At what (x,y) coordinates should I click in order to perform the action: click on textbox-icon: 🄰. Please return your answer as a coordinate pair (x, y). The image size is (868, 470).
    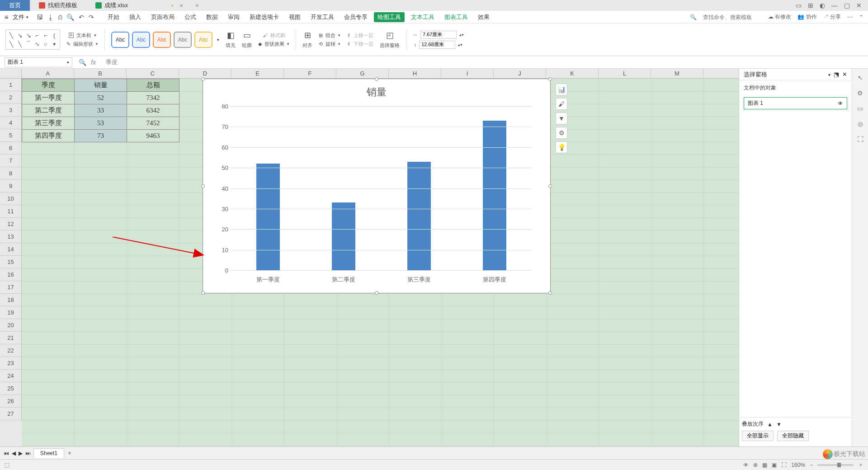
    Looking at the image, I should click on (71, 35).